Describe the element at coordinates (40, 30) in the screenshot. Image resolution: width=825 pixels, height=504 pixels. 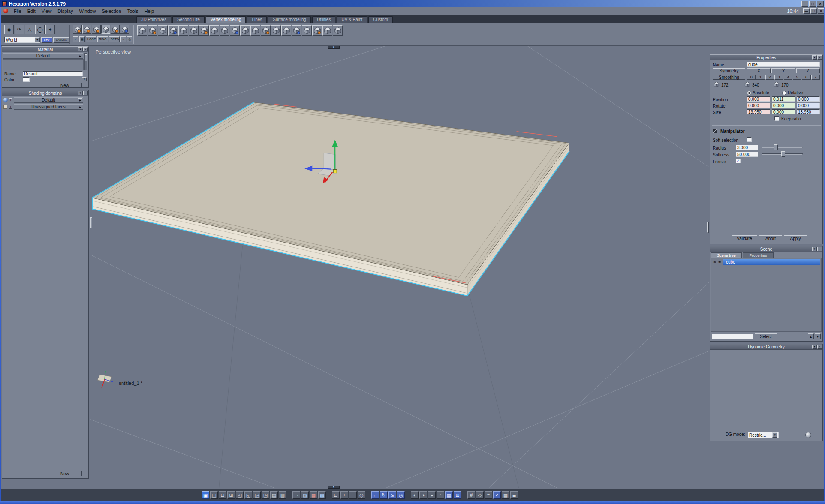
I see `tool-circle-icon: ◯` at that location.